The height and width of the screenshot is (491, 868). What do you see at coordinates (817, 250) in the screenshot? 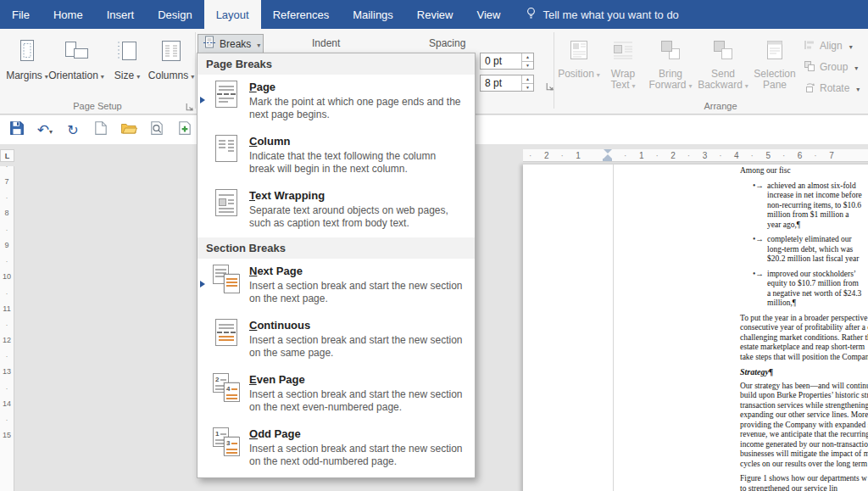
I see `doc-line: long-term debt, which was` at bounding box center [817, 250].